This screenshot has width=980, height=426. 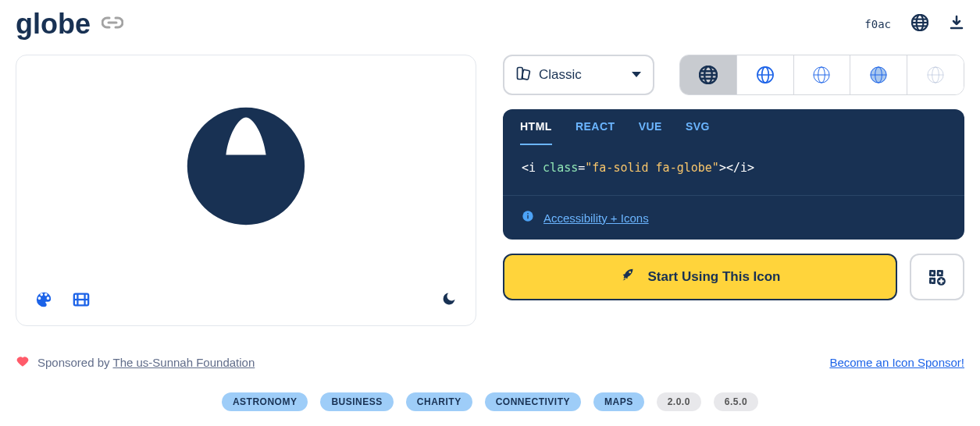 I want to click on cta-row: Start Using This Icon, so click(x=734, y=277).